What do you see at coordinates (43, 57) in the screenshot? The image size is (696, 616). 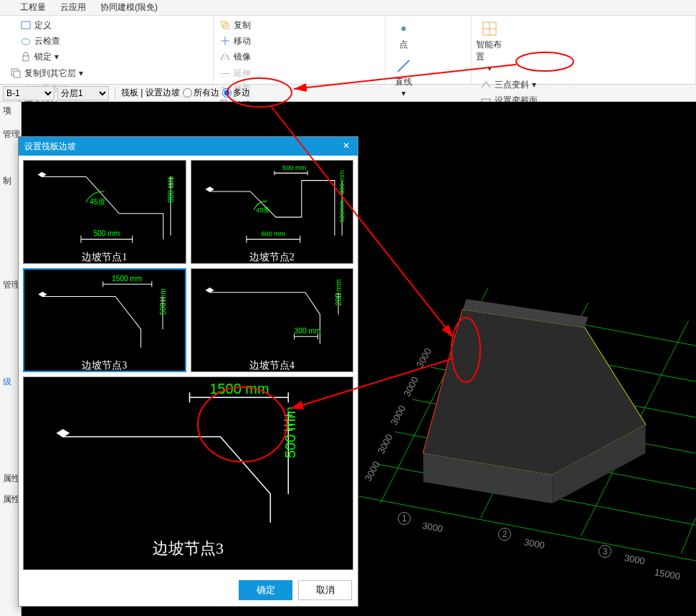 I see `lock-label: 锁定` at bounding box center [43, 57].